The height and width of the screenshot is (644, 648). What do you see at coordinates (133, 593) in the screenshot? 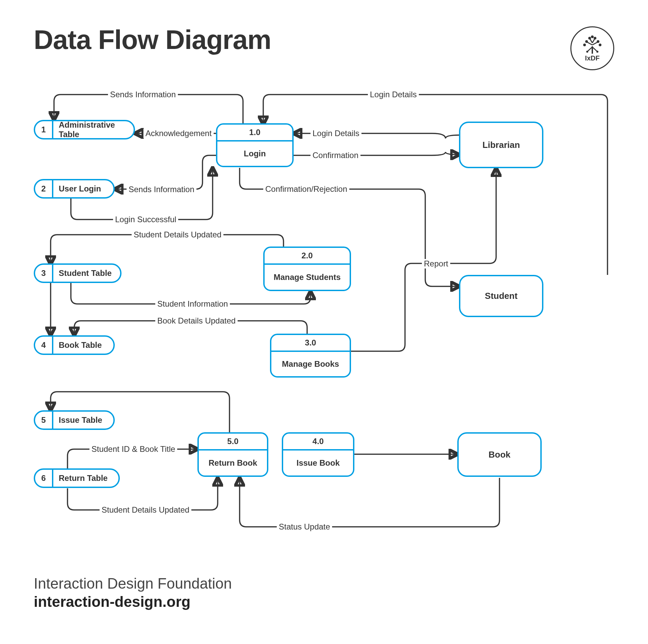
I see `footer: Interaction Design Foundation interactio…` at bounding box center [133, 593].